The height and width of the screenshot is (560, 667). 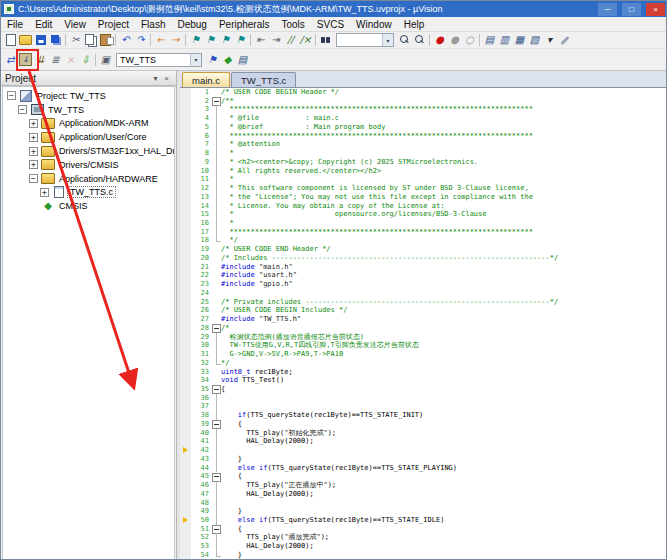 I want to click on rebuild-button: ⇊, so click(x=40, y=60).